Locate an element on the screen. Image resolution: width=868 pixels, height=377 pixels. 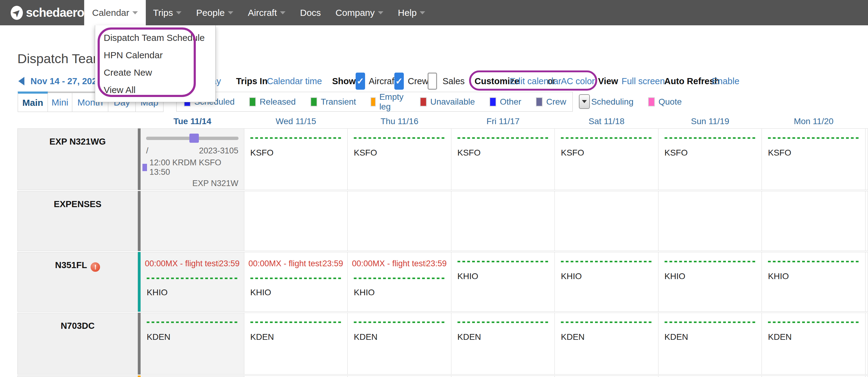
menu-item-dispatch-team-schedule: Dispatch Team Schedule is located at coordinates (155, 38).